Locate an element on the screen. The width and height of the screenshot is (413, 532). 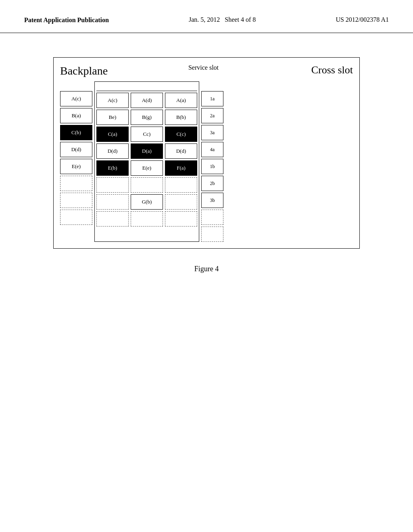
service-slot-label: Service slot is located at coordinates (203, 68).